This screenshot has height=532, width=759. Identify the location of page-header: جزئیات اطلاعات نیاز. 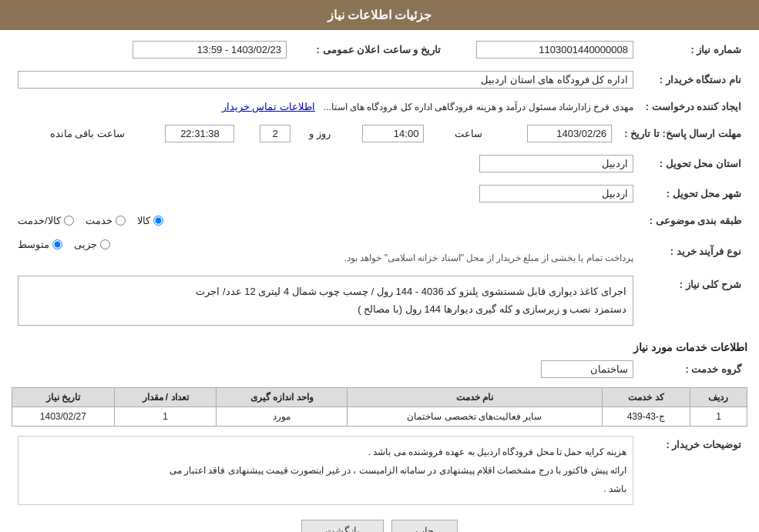
(379, 15).